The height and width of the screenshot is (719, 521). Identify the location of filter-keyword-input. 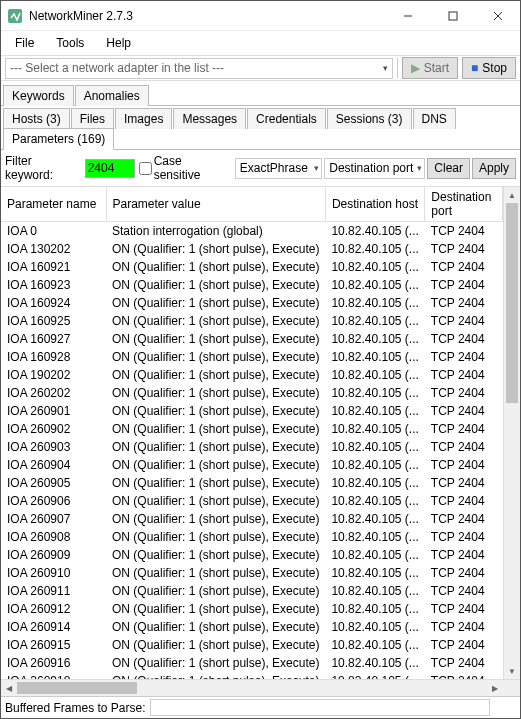
(110, 168).